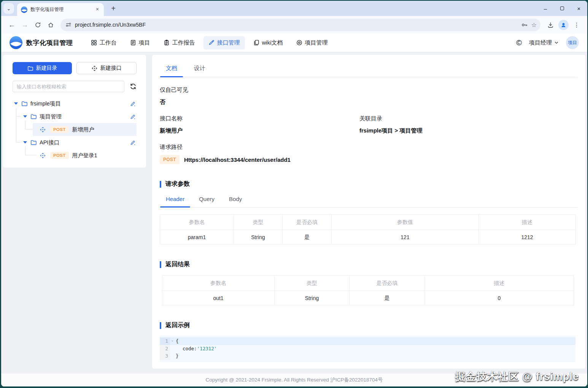  What do you see at coordinates (178, 184) in the screenshot?
I see `request-params-title: 请求参数` at bounding box center [178, 184].